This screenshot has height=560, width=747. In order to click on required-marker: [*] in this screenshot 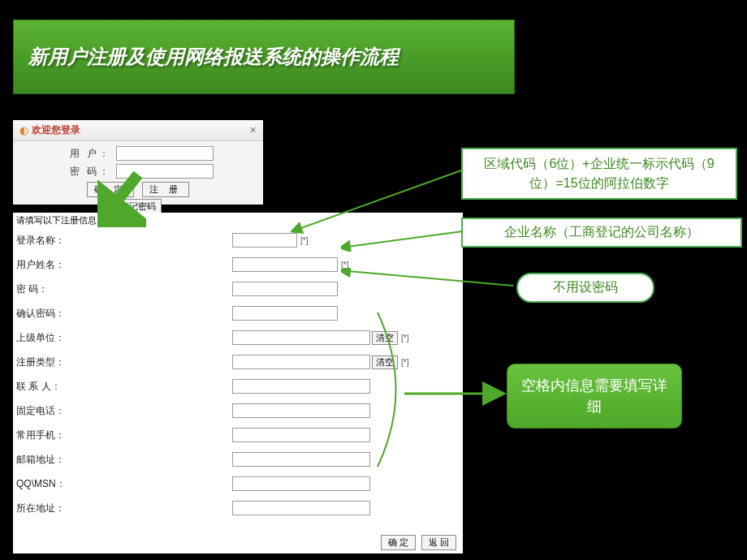, I will do `click(304, 240)`.